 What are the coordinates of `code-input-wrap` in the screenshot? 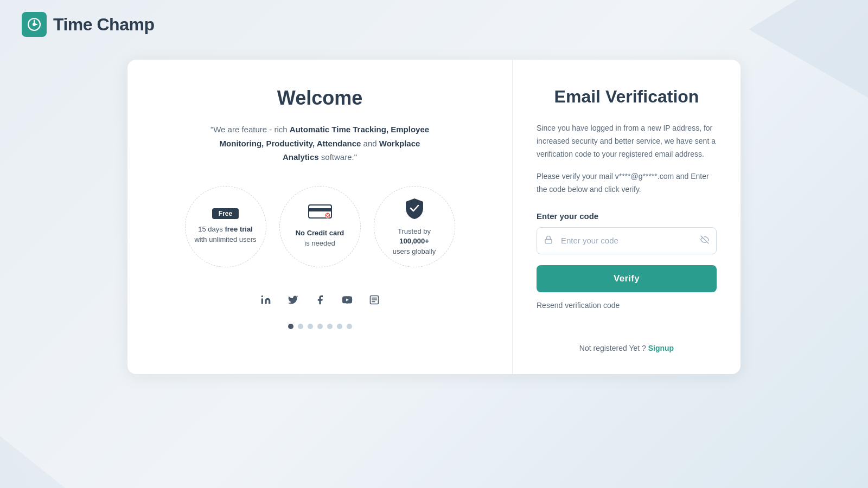 It's located at (627, 241).